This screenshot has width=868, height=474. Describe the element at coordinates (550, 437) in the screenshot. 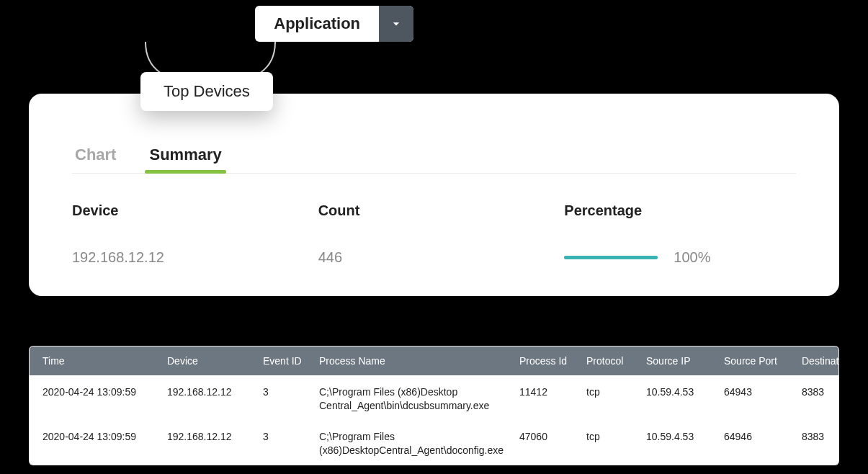

I see `td-process-id: 47060` at that location.